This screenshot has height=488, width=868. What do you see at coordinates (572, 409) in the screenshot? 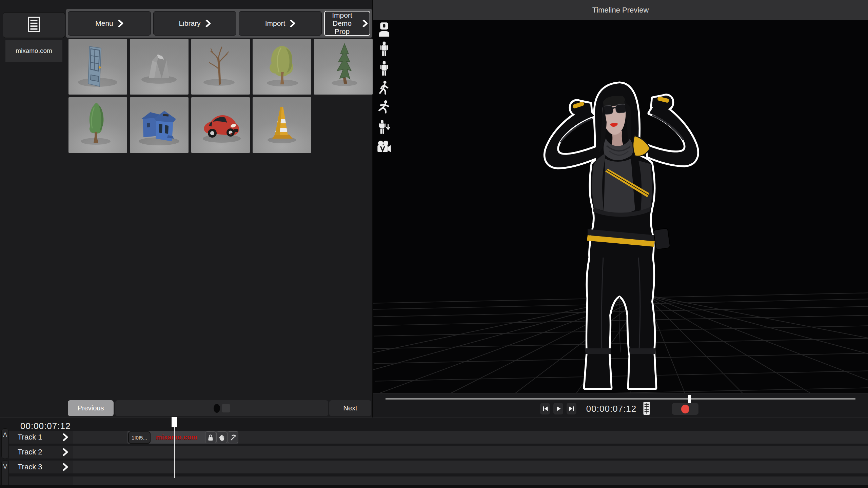
I see `skip-to-end-button` at bounding box center [572, 409].